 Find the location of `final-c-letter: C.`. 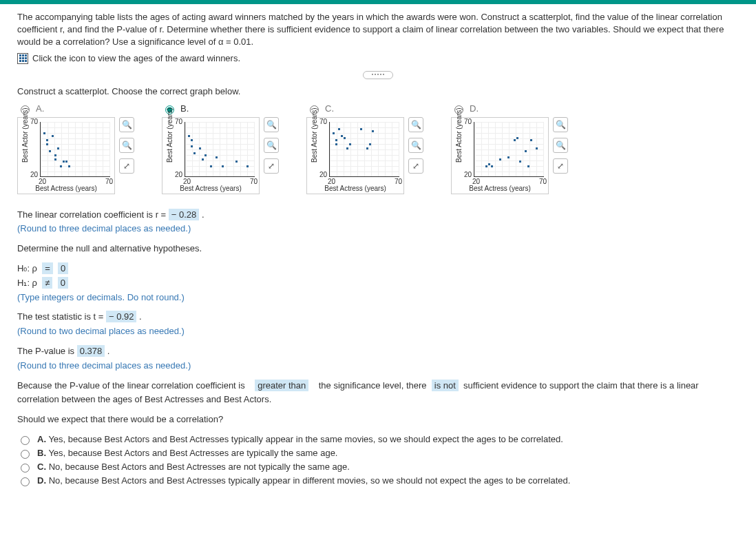

final-c-letter: C. is located at coordinates (41, 467).